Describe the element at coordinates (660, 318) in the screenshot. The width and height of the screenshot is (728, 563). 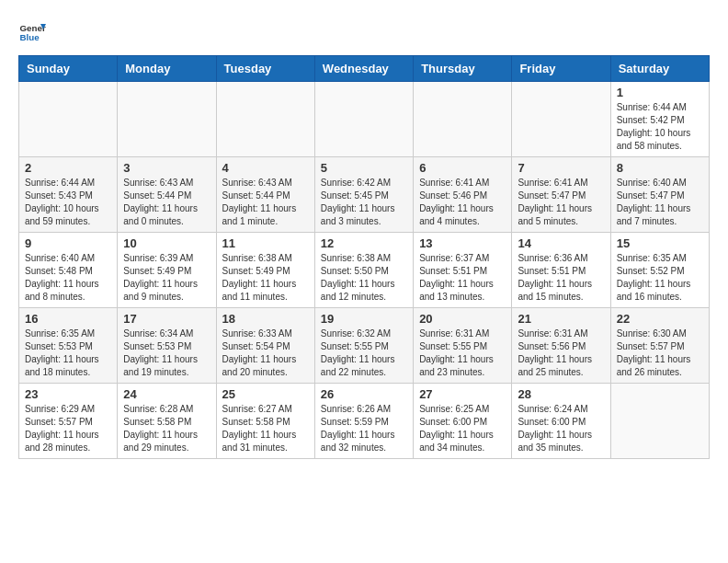
I see `day-number: 22` at that location.